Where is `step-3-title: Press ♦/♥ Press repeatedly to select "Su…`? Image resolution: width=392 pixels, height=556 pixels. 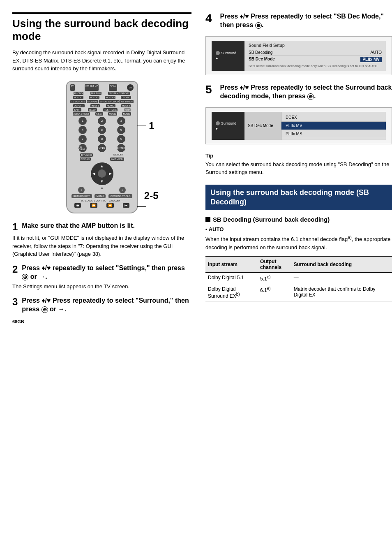 step-3-title: Press ♦/♥ Press repeatedly to select "Su… is located at coordinates (105, 305).